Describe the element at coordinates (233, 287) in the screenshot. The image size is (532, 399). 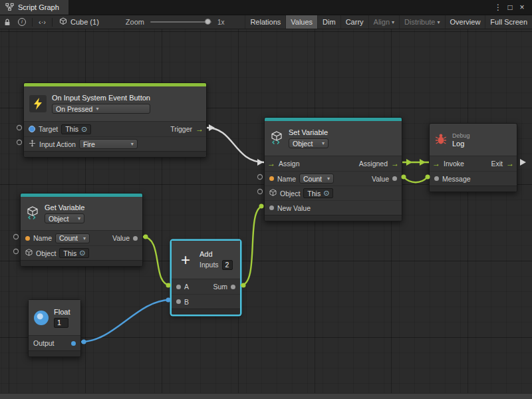
I see `sum-output-port` at that location.